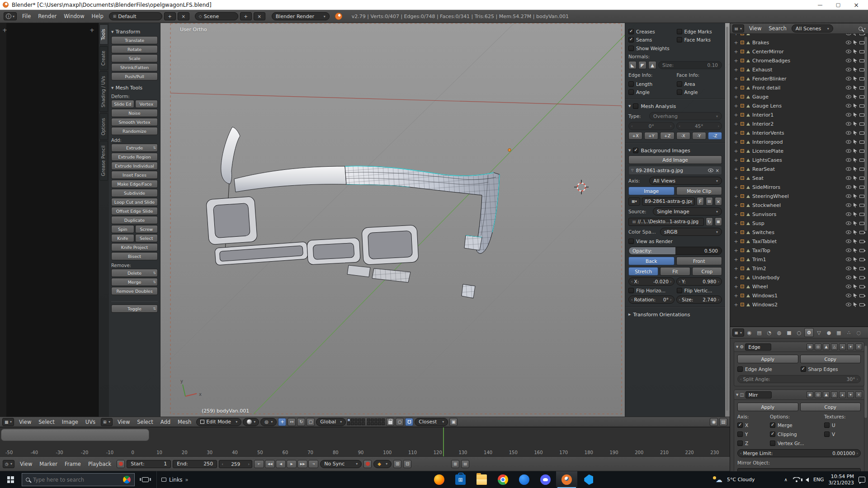  Describe the element at coordinates (799, 79) in the screenshot. I see `outliner-row: + FenderBlinker` at that location.